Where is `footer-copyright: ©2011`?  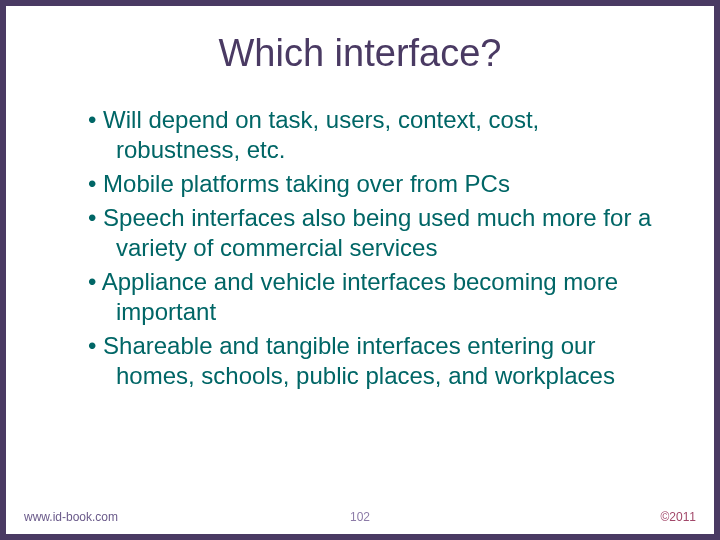
footer-copyright: ©2011 is located at coordinates (678, 517).